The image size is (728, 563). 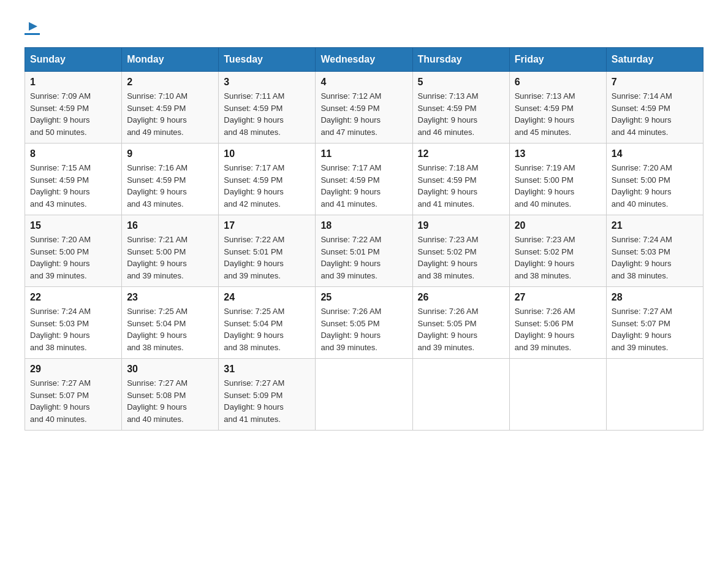 What do you see at coordinates (364, 323) in the screenshot?
I see `week-row-4: 22Sunrise: 7:24 AMSunset: 5:03 PMDayligh…` at bounding box center [364, 323].